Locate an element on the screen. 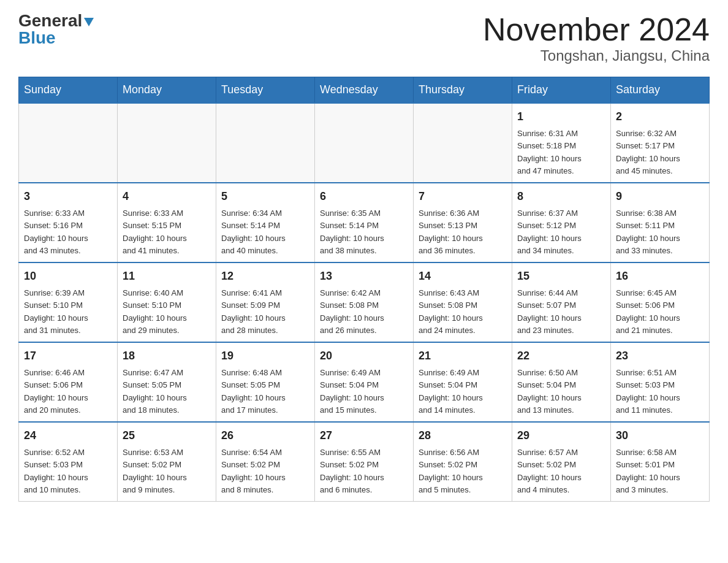  day-cell: 14Sunrise: 6:43 AM Sunset: 5:08 PM Dayli… is located at coordinates (463, 302).